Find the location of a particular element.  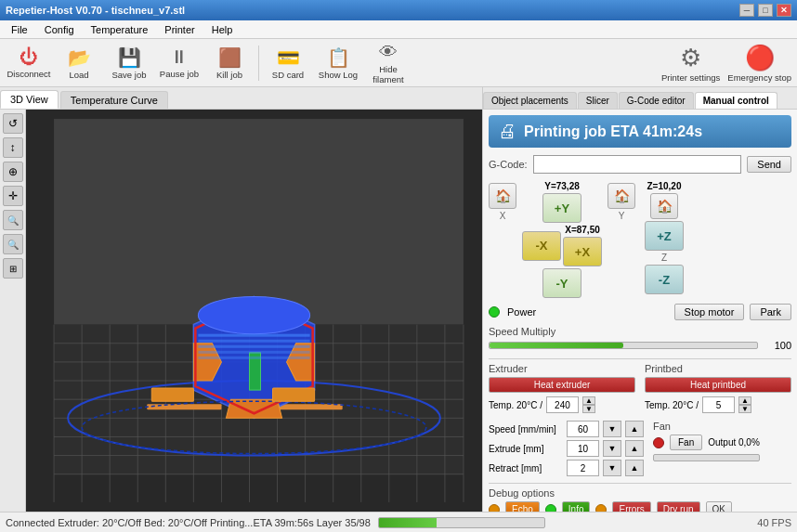

menu-temperature: Temperature is located at coordinates (120, 30).